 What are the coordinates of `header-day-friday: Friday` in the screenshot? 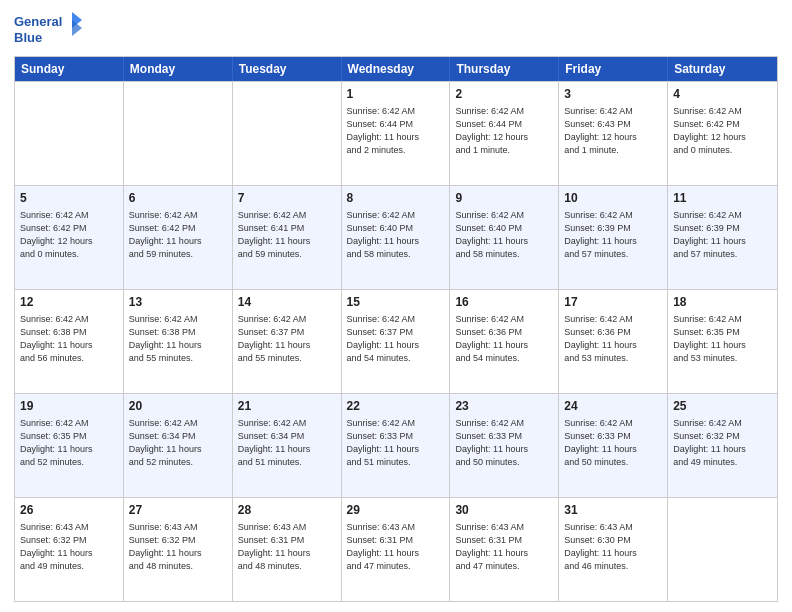 It's located at (614, 69).